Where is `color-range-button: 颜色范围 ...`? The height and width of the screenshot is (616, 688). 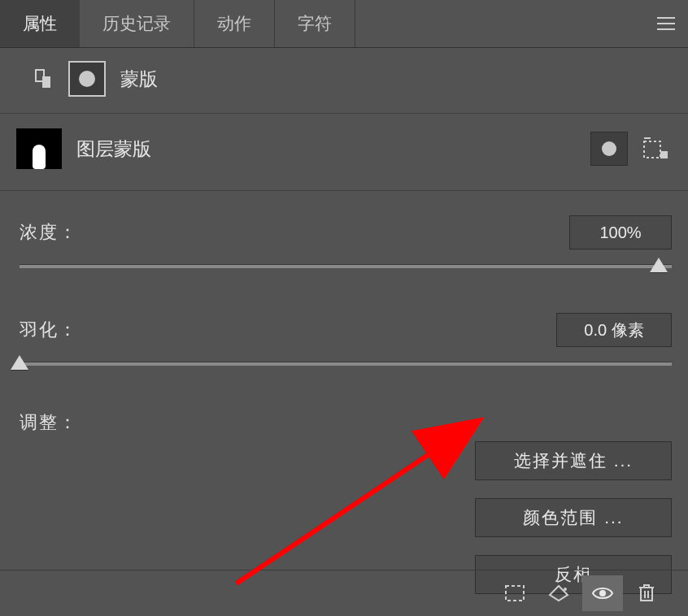
color-range-button: 颜色范围 ... is located at coordinates (573, 518).